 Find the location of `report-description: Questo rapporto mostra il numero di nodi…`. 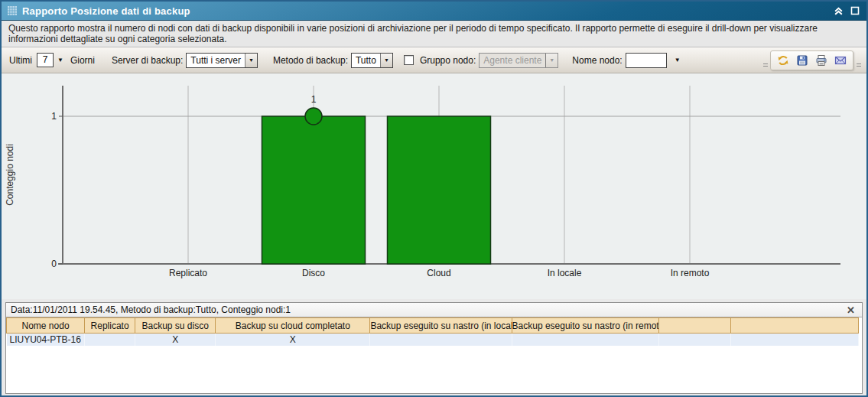

report-description: Questo rapporto mostra il numero di nodi… is located at coordinates (434, 34).